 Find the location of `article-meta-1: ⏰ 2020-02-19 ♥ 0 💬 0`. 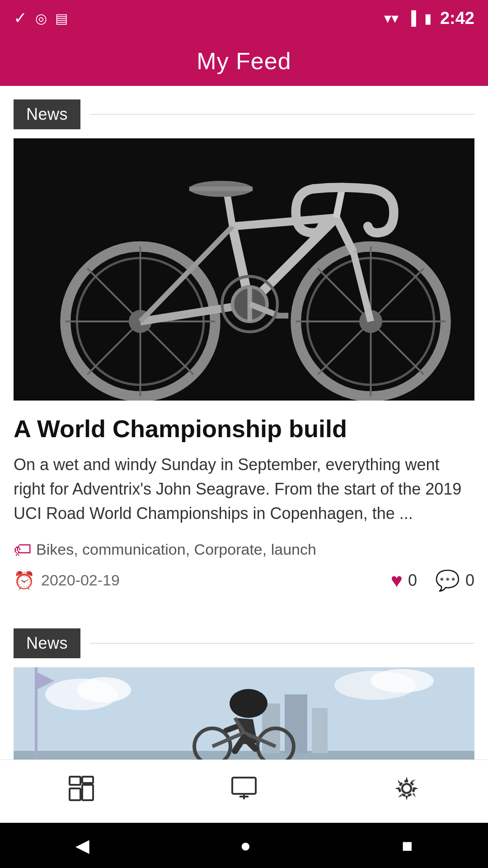

article-meta-1: ⏰ 2020-02-19 ♥ 0 💬 0 is located at coordinates (244, 580).